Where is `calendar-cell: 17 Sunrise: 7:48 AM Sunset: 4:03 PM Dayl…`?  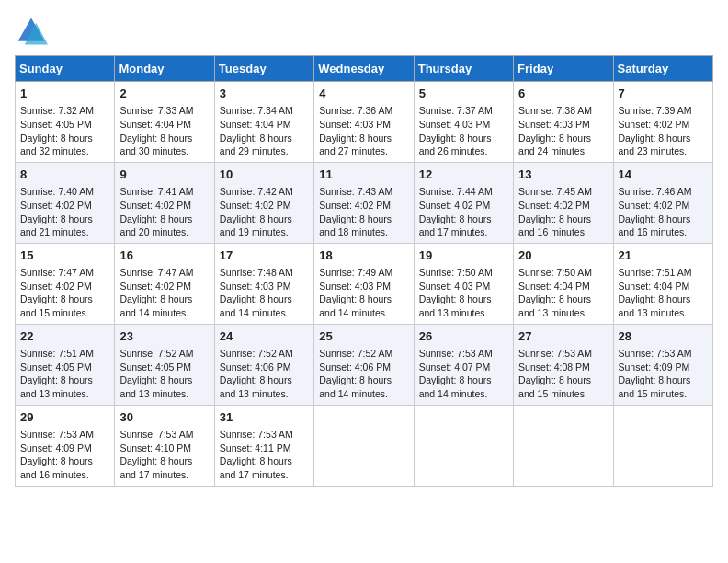 calendar-cell: 17 Sunrise: 7:48 AM Sunset: 4:03 PM Dayl… is located at coordinates (264, 283).